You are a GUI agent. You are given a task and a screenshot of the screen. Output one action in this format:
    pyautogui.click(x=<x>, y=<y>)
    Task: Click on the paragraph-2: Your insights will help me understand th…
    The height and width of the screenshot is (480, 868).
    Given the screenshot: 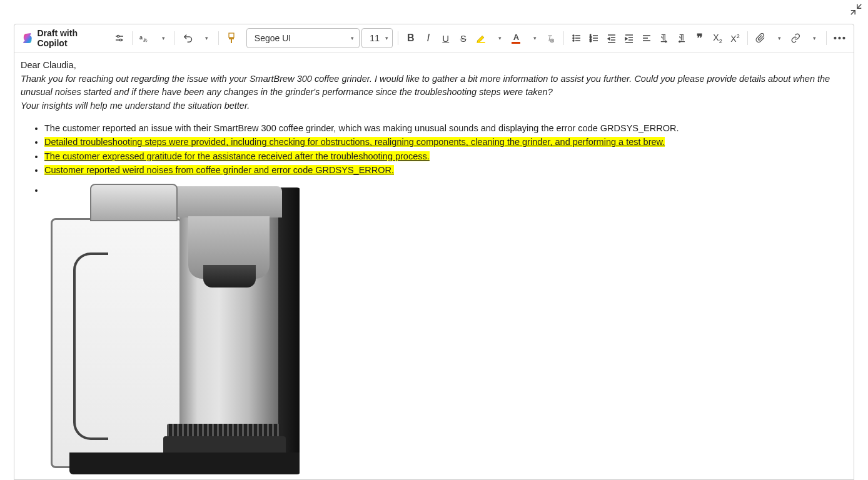 What is the action you would take?
    pyautogui.click(x=434, y=106)
    